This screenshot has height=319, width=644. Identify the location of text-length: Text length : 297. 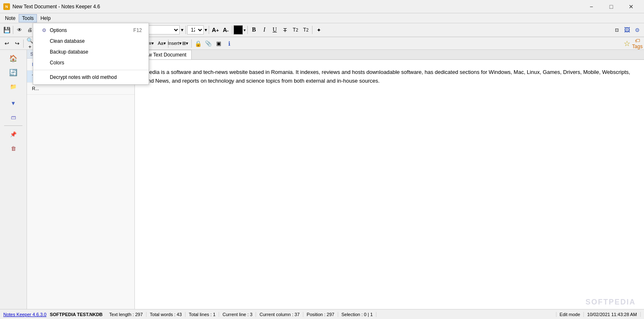
(126, 314).